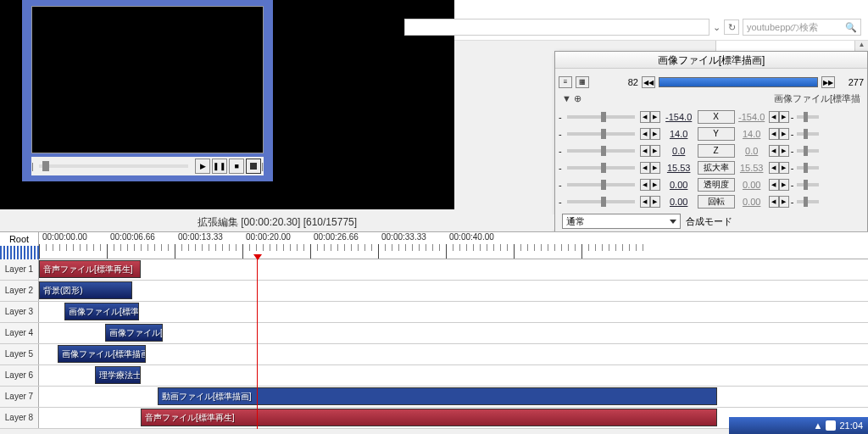  Describe the element at coordinates (717, 27) in the screenshot. I see `dropdown-icon: ⌄` at that location.